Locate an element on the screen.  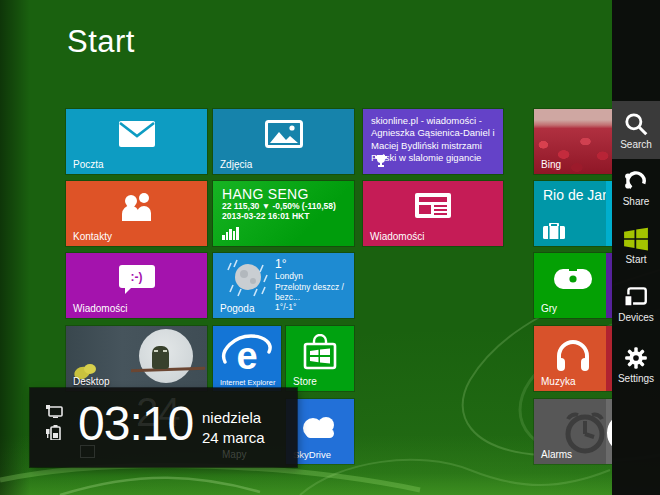
clock-weekday: niedziela is located at coordinates (234, 418).